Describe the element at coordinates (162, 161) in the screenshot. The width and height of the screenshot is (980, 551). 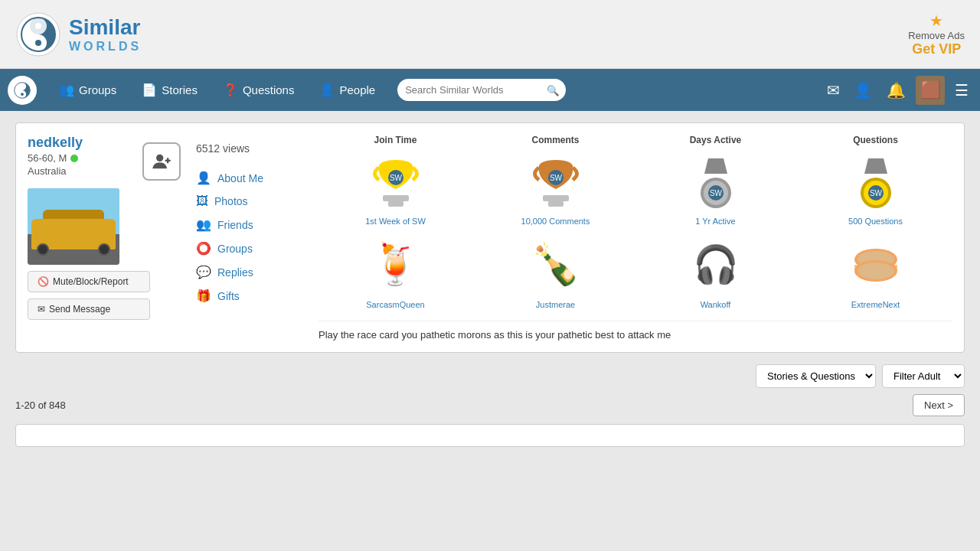
I see `add-friend-button` at that location.